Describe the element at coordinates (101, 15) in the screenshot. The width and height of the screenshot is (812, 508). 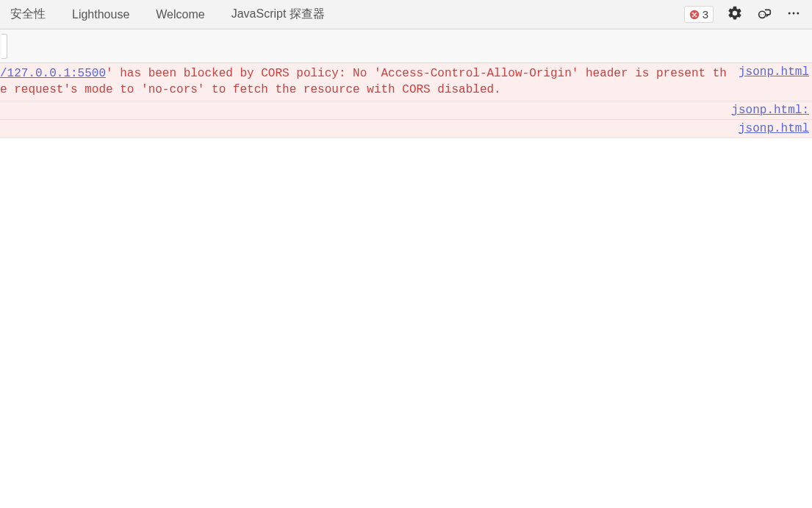
I see `tab-lighthouse: Lighthouse` at that location.